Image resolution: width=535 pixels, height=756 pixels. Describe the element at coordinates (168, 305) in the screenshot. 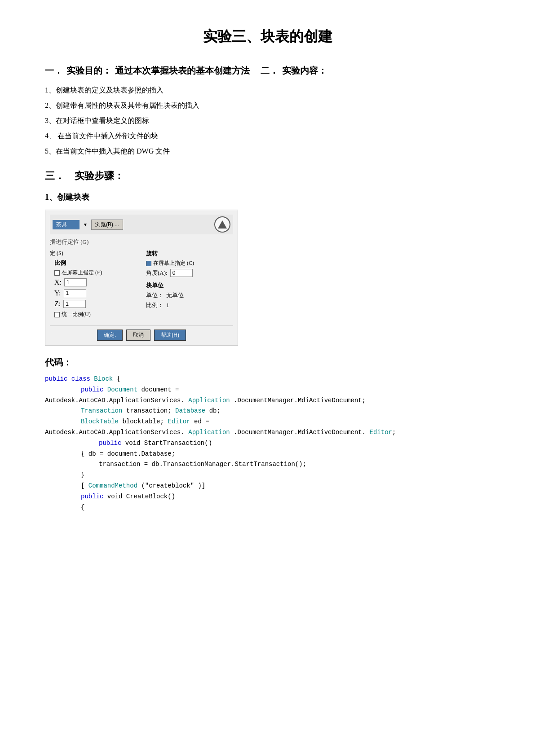

I see `scale-value: 1` at that location.